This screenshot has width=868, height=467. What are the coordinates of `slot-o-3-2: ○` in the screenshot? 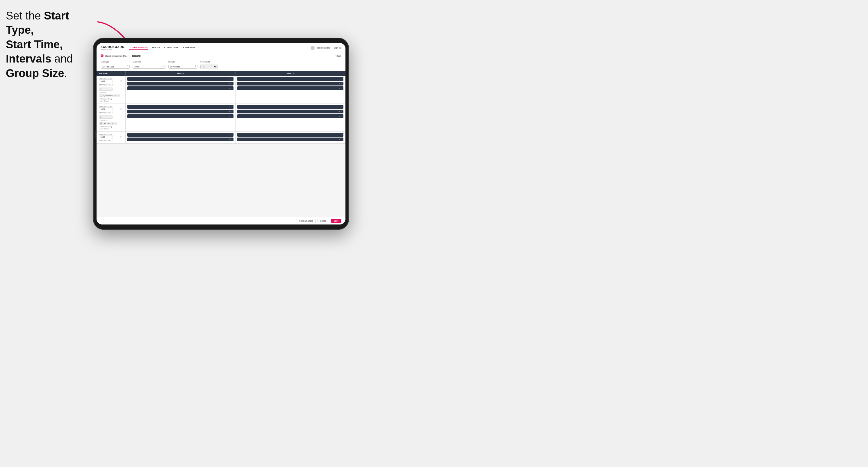 It's located at (232, 112).